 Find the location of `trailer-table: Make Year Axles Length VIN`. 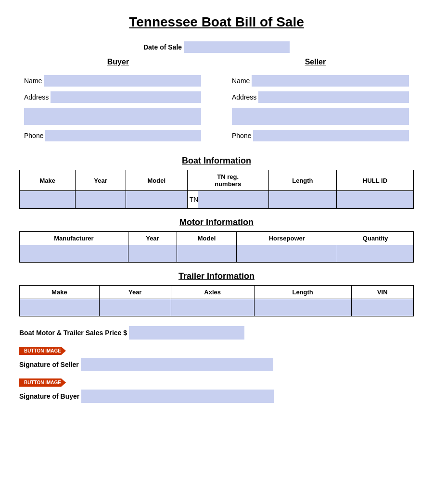

trailer-table: Make Year Axles Length VIN is located at coordinates (216, 301).